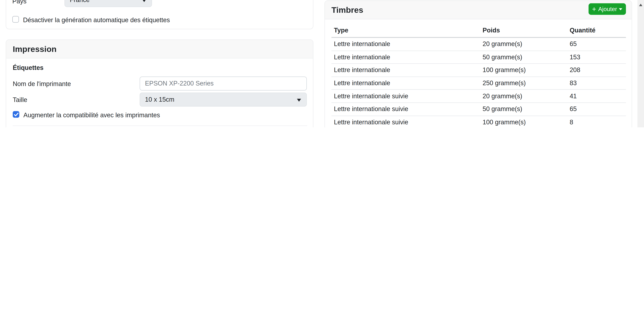 This screenshot has width=644, height=312. What do you see at coordinates (479, 83) in the screenshot?
I see `timbres-row: Lettre internationale250 gramme(s)83` at bounding box center [479, 83].